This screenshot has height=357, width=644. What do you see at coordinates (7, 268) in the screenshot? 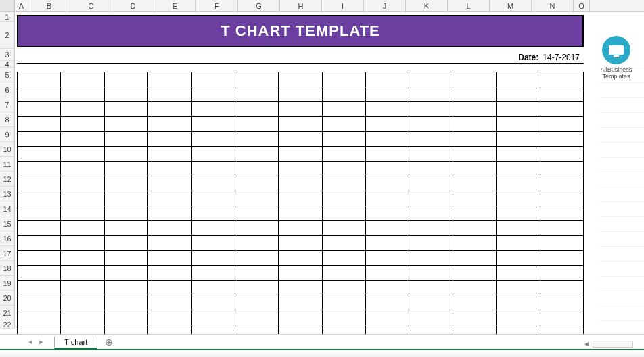
I see `row-18: 18` at bounding box center [7, 268].